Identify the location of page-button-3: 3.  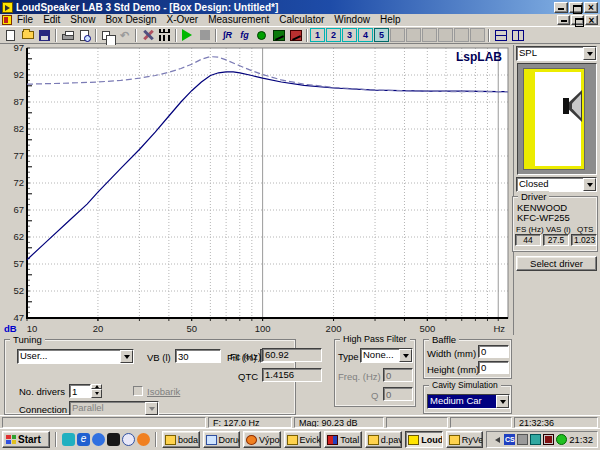
(350, 35).